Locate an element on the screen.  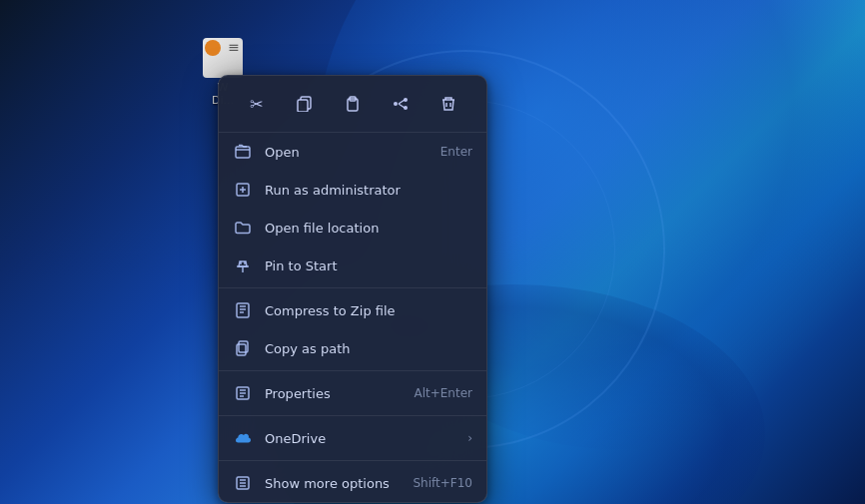
open-file-location-label: Open file location is located at coordinates (369, 228).